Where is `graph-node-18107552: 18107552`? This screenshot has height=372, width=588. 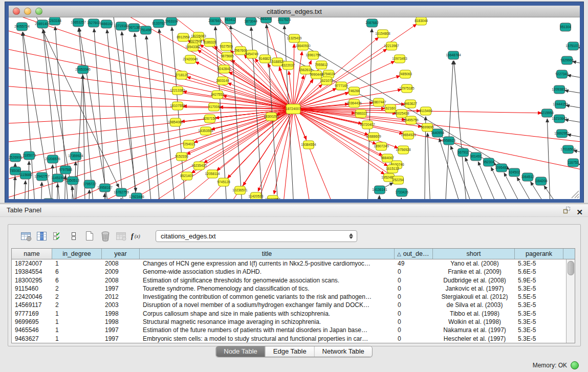
graph-node-18107552: 18107552 is located at coordinates (178, 106).